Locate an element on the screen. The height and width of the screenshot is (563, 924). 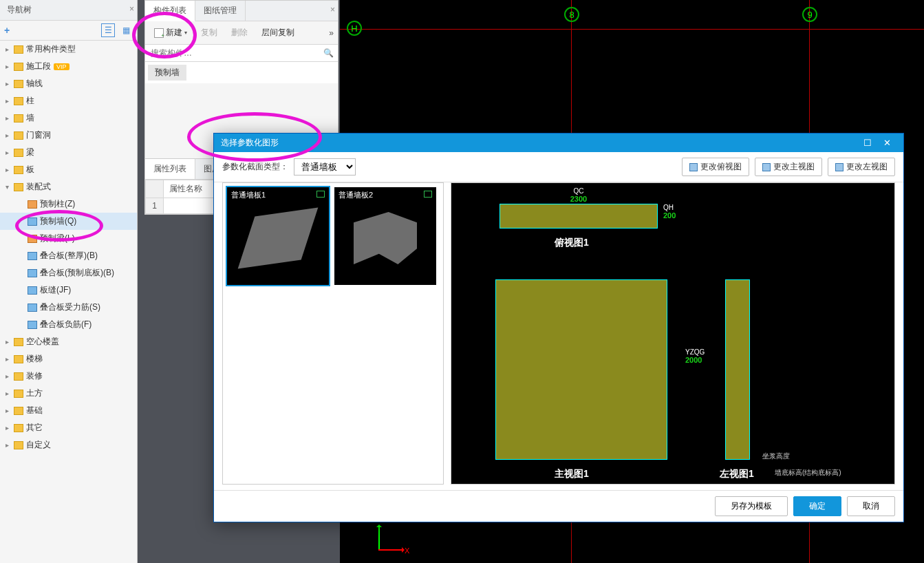
cancel-button: 取消 is located at coordinates (871, 507).